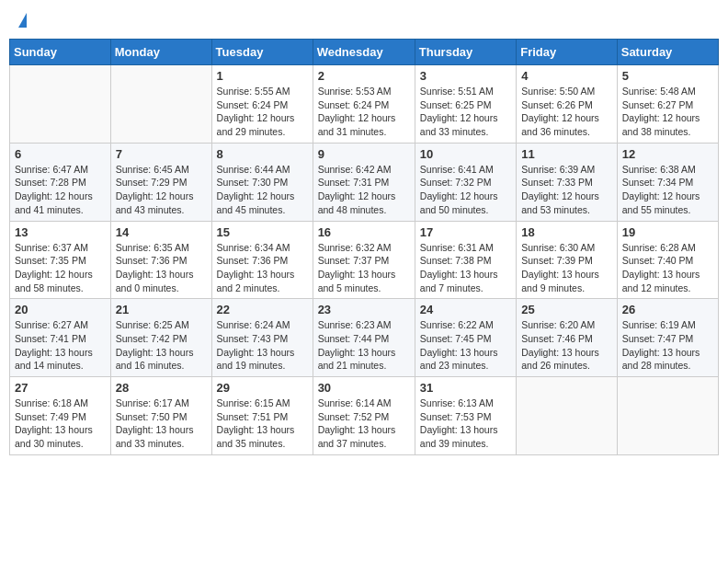  I want to click on day-number: 22, so click(263, 309).